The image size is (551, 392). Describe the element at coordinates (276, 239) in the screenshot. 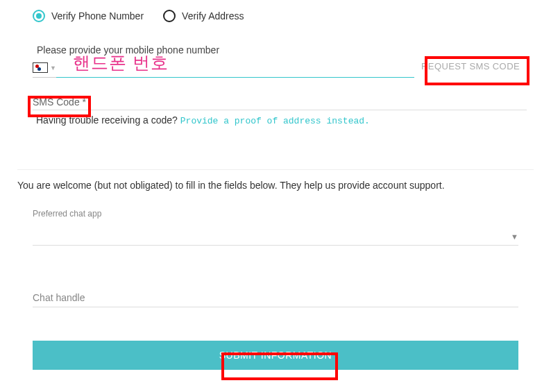

I see `preferred-chat-dropdown: ▼` at that location.